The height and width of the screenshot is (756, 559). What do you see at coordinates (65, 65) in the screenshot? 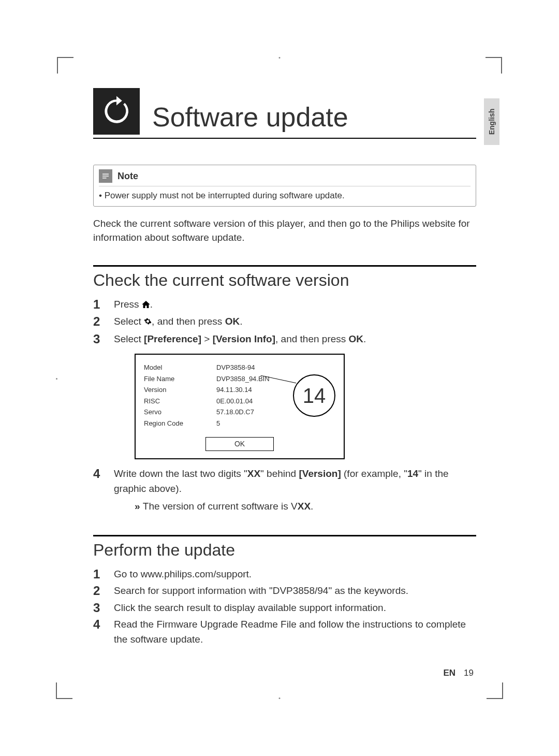
I see `crop-mark-top-left` at bounding box center [65, 65].